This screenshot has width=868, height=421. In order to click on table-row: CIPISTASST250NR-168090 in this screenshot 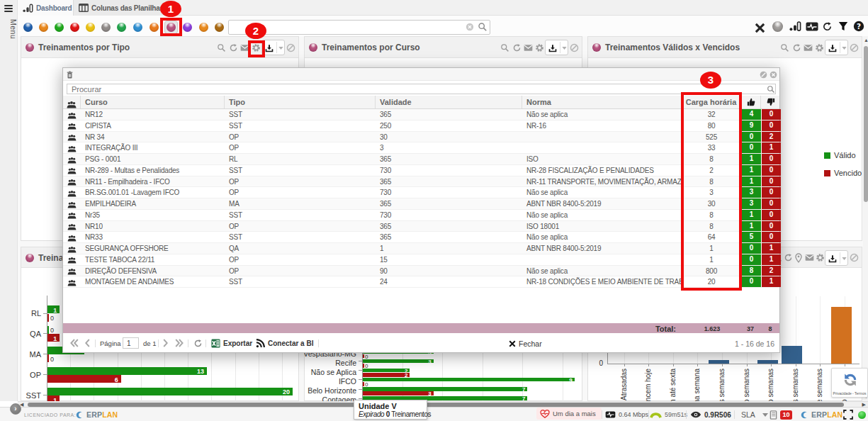, I will do `click(421, 126)`.